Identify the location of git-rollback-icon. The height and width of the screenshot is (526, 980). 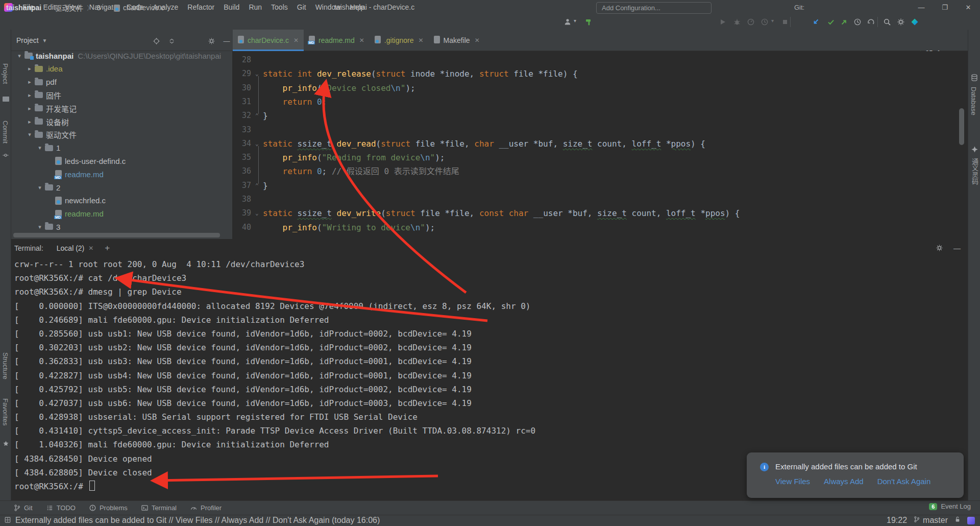
(871, 22).